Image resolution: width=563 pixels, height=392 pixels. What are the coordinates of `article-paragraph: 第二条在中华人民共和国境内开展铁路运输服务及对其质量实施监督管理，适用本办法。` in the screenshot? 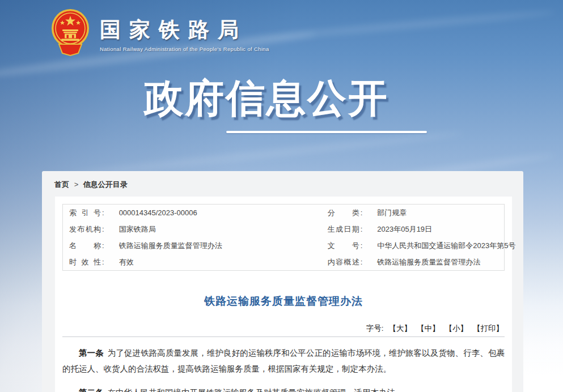 It's located at (283, 389).